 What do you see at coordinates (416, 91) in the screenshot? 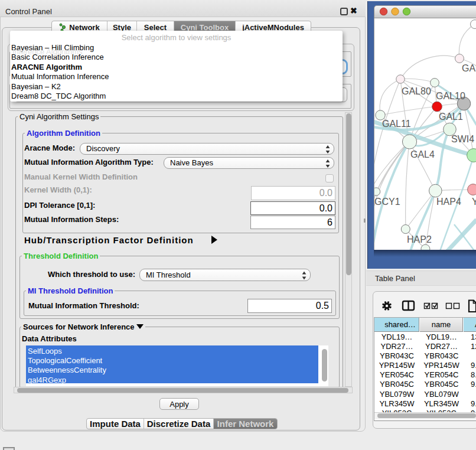
I see `svg-text: GAL80` at bounding box center [416, 91].